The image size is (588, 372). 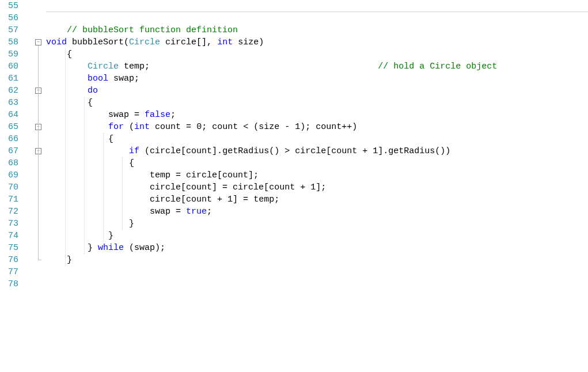 I want to click on fold-collapse-icon: −, so click(x=38, y=43).